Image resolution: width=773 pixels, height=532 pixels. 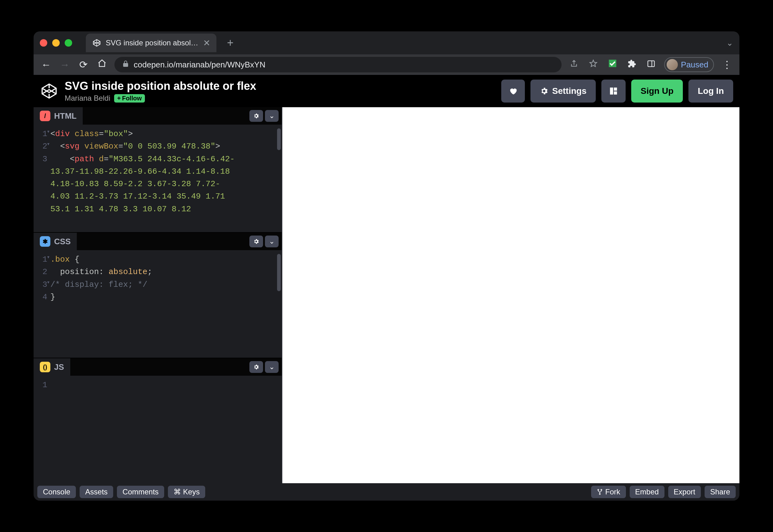 I want to click on css-panel: ✱ CSS ⌄ 1234 .box { position: absolute, so click(x=158, y=295).